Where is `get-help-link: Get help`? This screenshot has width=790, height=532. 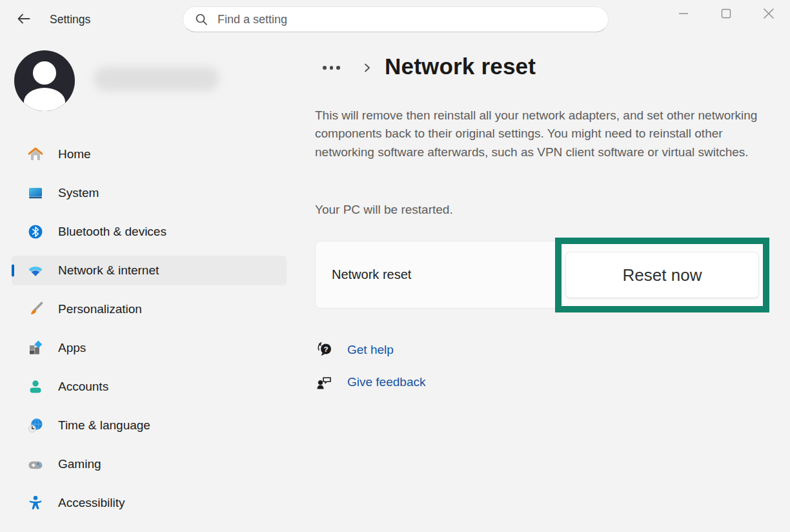
get-help-link: Get help is located at coordinates (370, 350).